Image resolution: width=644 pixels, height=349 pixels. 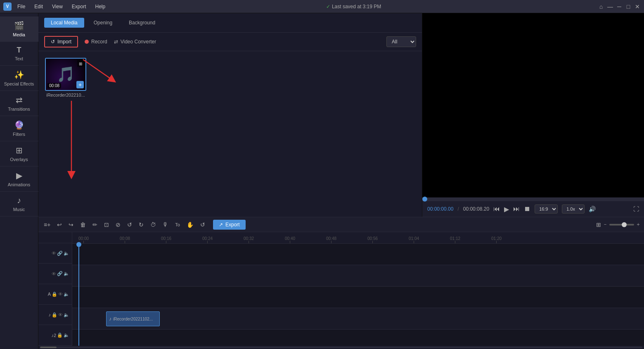 What do you see at coordinates (66, 335) in the screenshot?
I see `t5-vol-icon: 🔈` at bounding box center [66, 335].